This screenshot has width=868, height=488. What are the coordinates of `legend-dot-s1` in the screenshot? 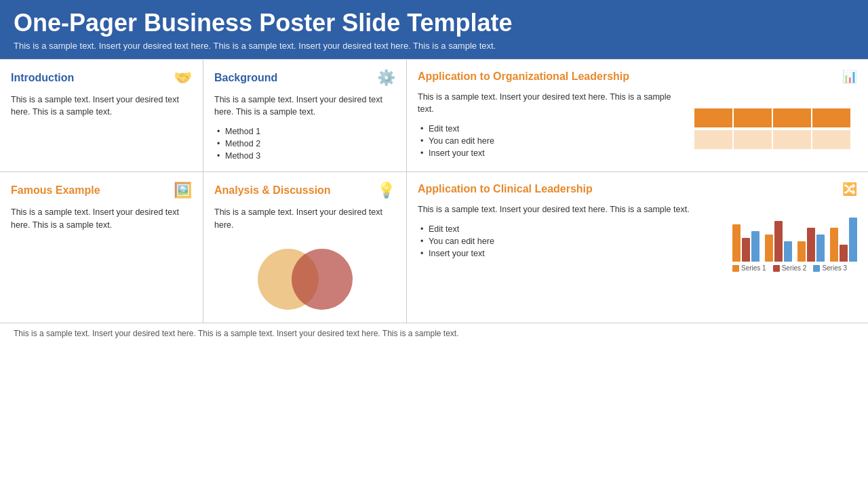 It's located at (736, 268).